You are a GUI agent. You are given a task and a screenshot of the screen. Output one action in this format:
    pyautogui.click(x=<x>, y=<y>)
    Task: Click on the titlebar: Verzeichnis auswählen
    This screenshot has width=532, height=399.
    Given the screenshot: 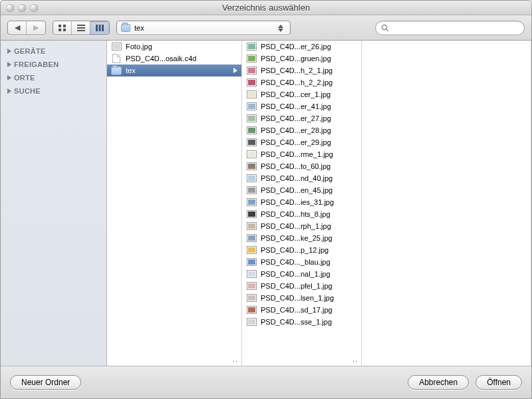 What is the action you would take?
    pyautogui.click(x=266, y=8)
    